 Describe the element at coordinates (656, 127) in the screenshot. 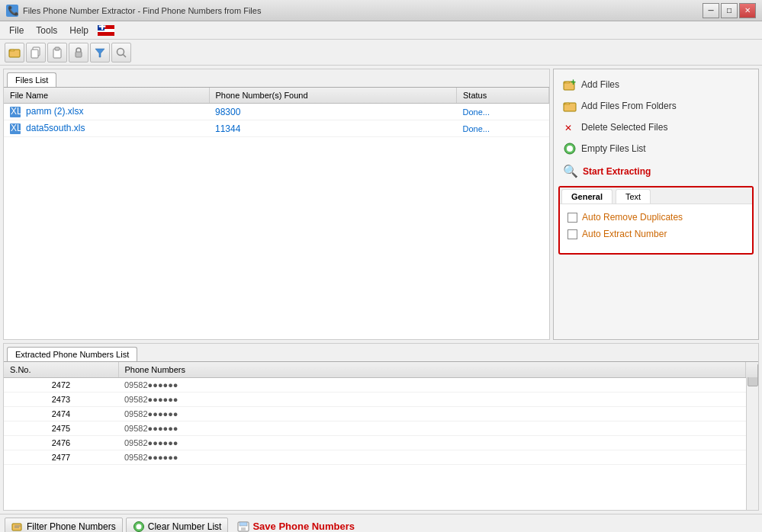

I see `delete-files-button: ✕ Delete Selected Files` at that location.